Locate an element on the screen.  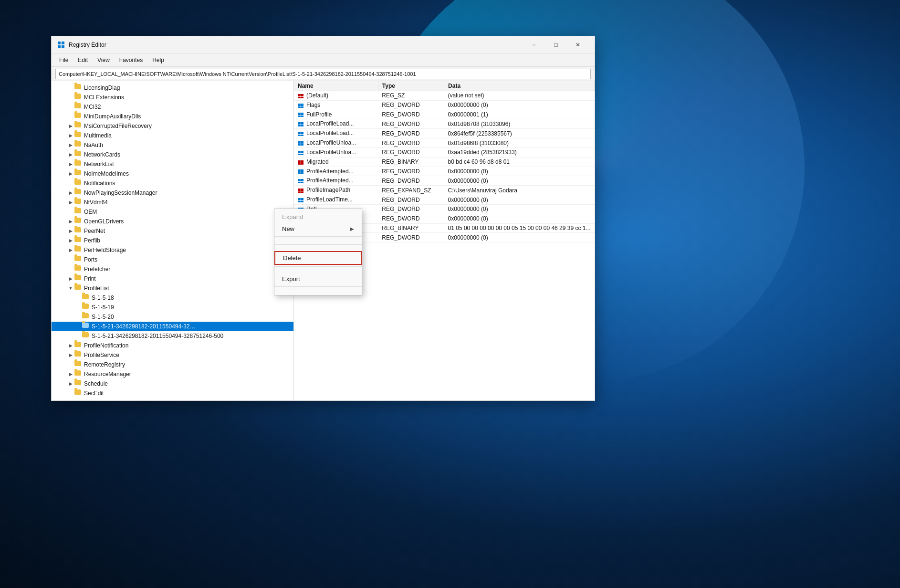
table-row: (Default)REG_SZ(value not set) is located at coordinates (444, 96).